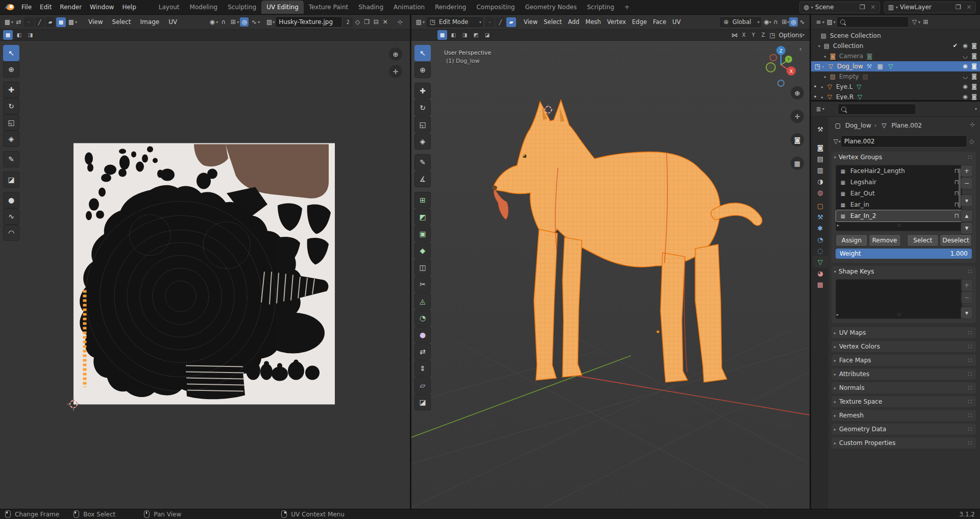  I want to click on vertex-group-row: ▦ Ear_Out ⊓, so click(899, 193).